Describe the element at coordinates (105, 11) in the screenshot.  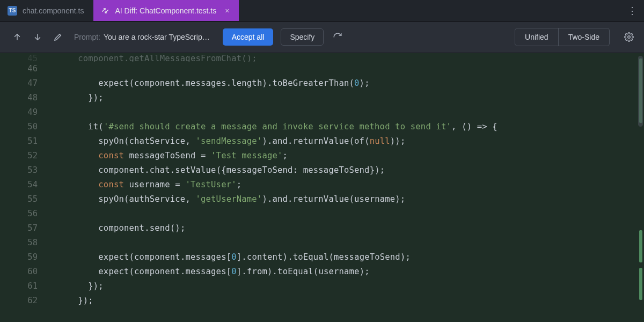
I see `ai-diff-icon` at that location.